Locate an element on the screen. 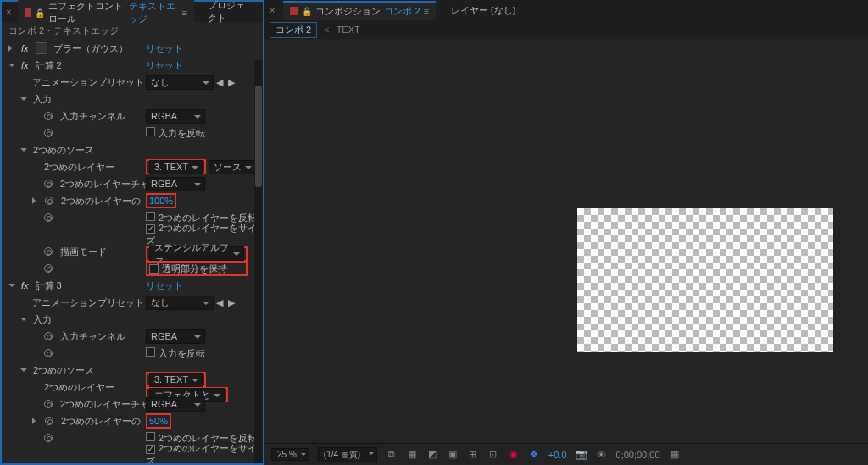 The height and width of the screenshot is (465, 868). exposure-value: +0.0 is located at coordinates (558, 455).